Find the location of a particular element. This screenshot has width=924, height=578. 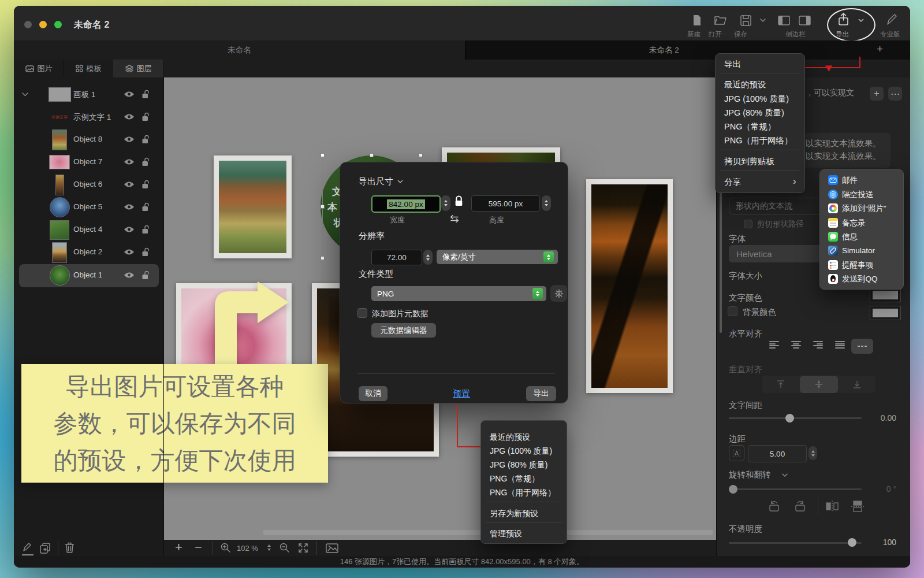

share-item-notes: 备忘录 is located at coordinates (854, 223).